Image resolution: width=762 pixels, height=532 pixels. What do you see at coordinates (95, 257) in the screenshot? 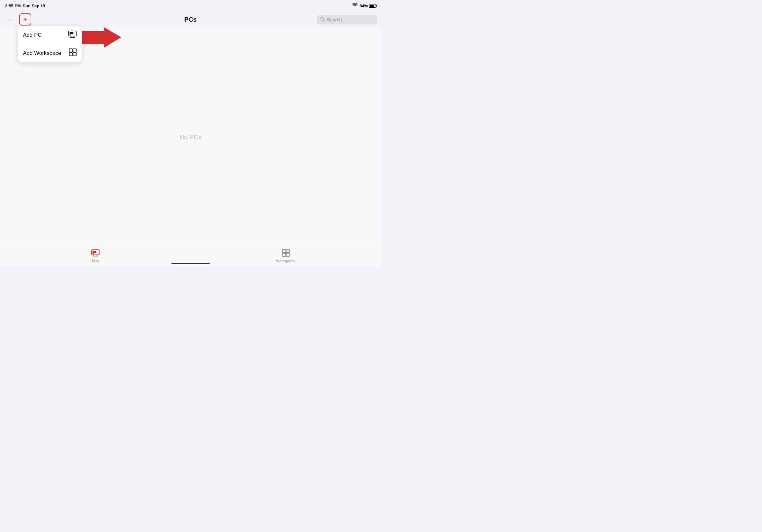
I see `tab-pcs: PCs` at bounding box center [95, 257].